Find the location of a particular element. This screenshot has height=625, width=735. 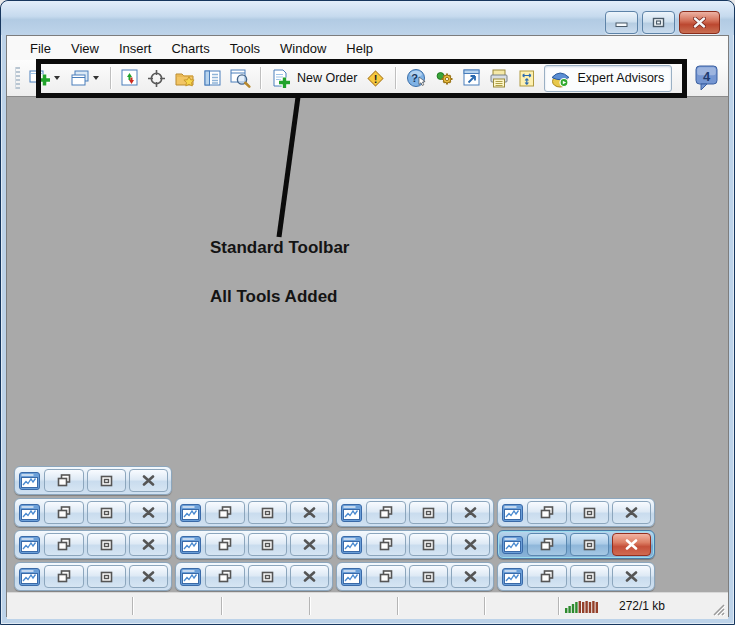

resize-grip is located at coordinates (719, 610).